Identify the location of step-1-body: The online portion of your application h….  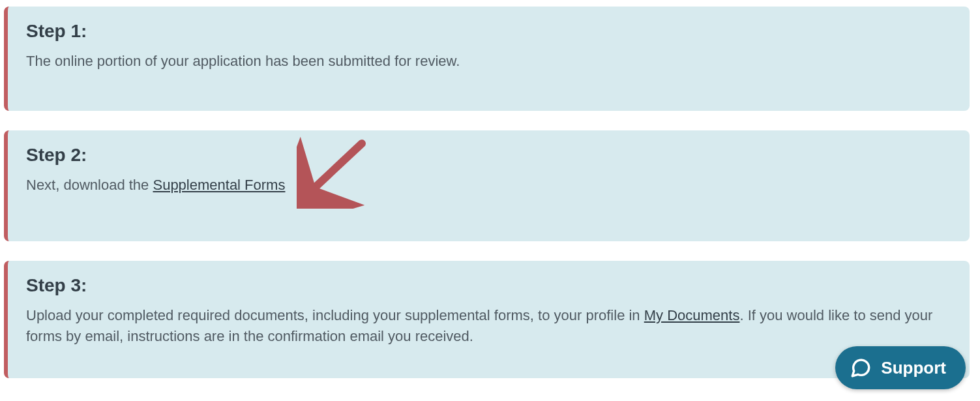
(489, 61).